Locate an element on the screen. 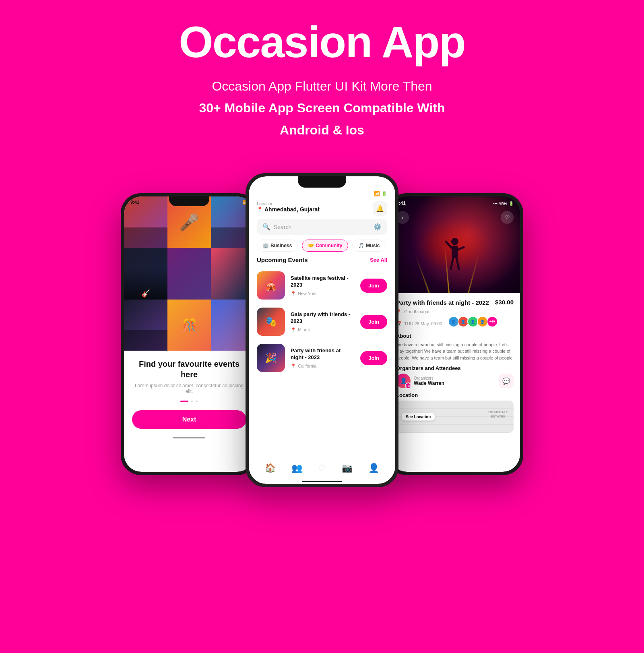 The height and width of the screenshot is (653, 644). page-title: Occasion App is located at coordinates (322, 42).